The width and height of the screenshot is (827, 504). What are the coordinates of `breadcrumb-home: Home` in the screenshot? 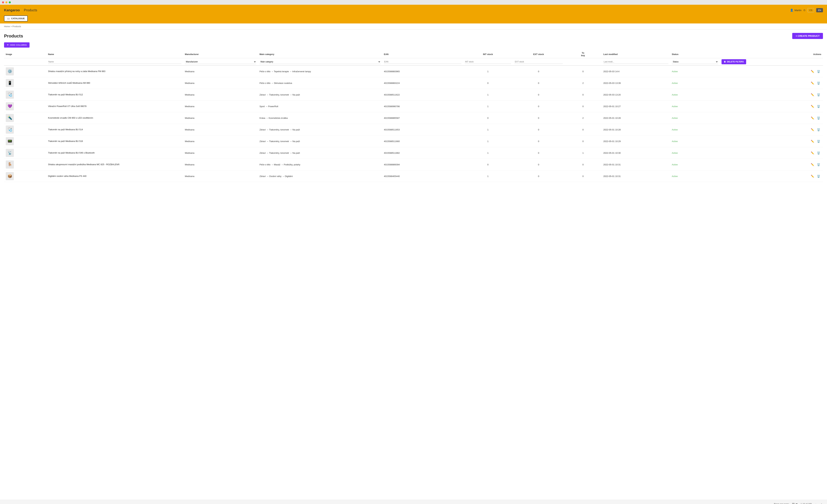 It's located at (7, 26).